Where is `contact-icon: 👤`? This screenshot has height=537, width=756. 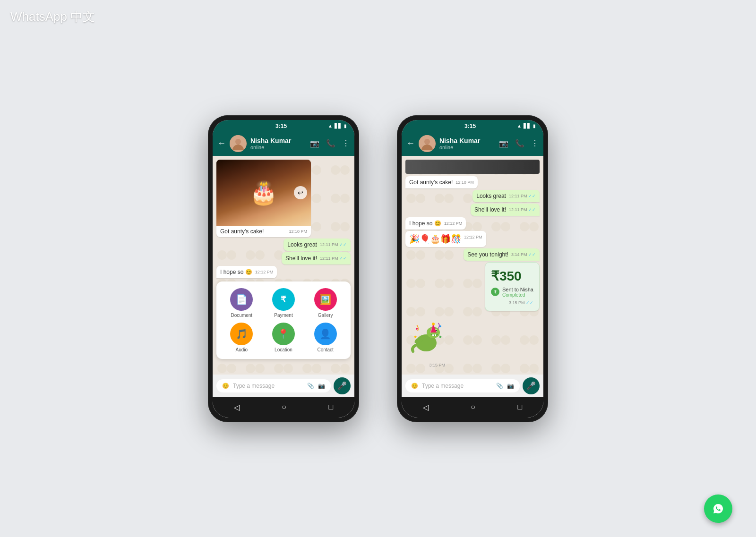
contact-icon: 👤 is located at coordinates (326, 334).